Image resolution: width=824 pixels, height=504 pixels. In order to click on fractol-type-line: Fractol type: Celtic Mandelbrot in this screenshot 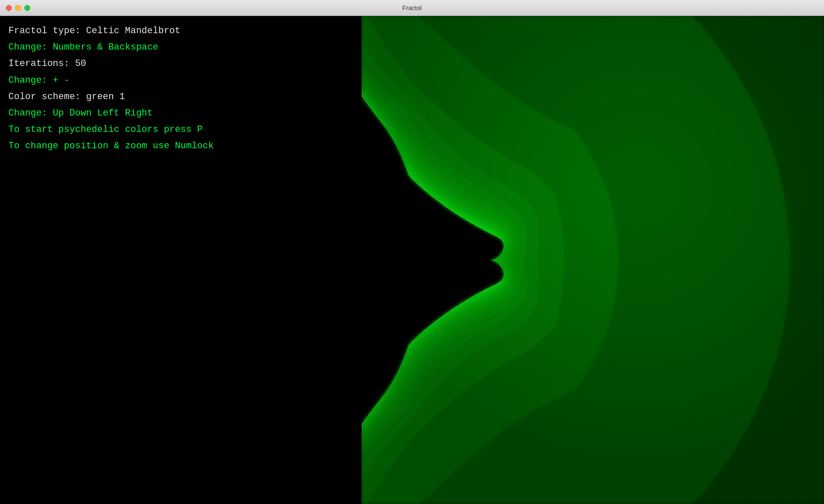, I will do `click(111, 31)`.